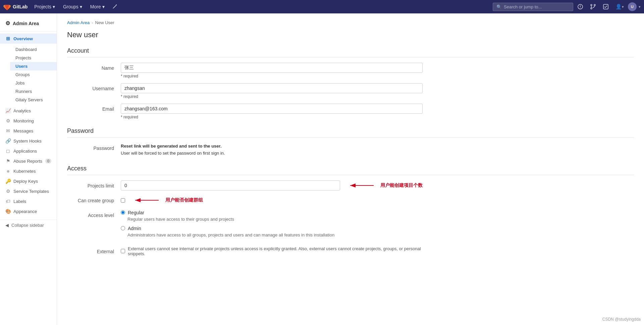  Describe the element at coordinates (28, 201) in the screenshot. I see `sidebar-item-labels: 🏷 Labels` at that location.